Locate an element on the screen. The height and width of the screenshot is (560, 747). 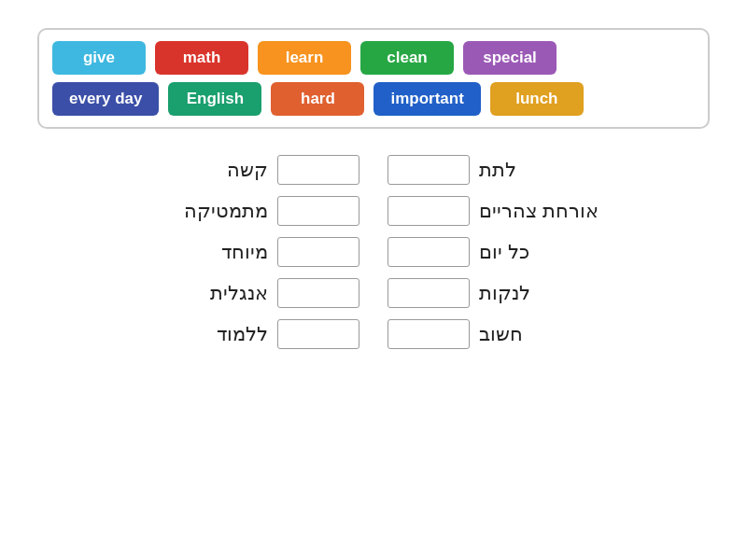
word-tag-hard: hard is located at coordinates (317, 99).